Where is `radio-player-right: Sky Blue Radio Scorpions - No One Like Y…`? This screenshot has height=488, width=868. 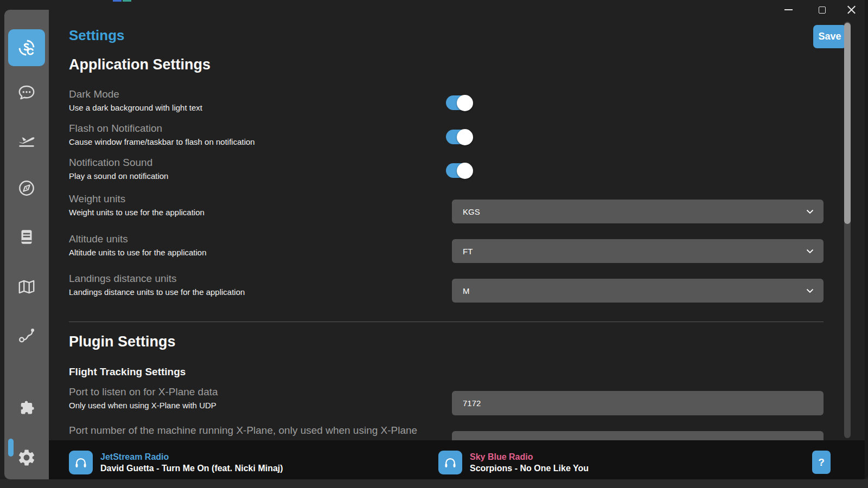 radio-player-right: Sky Blue Radio Scorpions - No One Like Y… is located at coordinates (513, 463).